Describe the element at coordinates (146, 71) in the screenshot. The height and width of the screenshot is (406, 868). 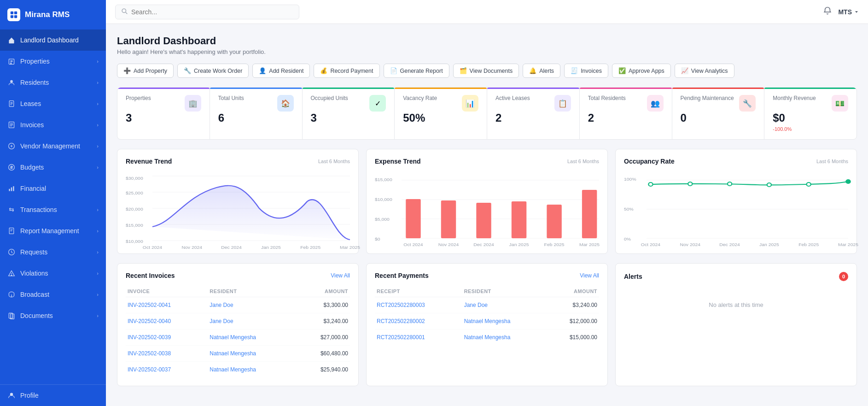
I see `add-property-button: ➕Add Property` at that location.